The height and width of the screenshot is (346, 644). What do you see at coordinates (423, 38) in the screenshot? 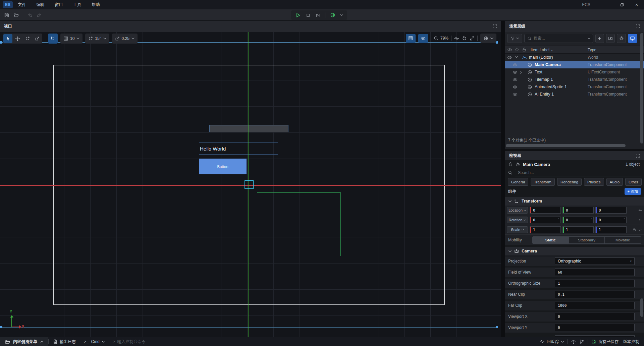
I see `visibility-toggle-button` at bounding box center [423, 38].